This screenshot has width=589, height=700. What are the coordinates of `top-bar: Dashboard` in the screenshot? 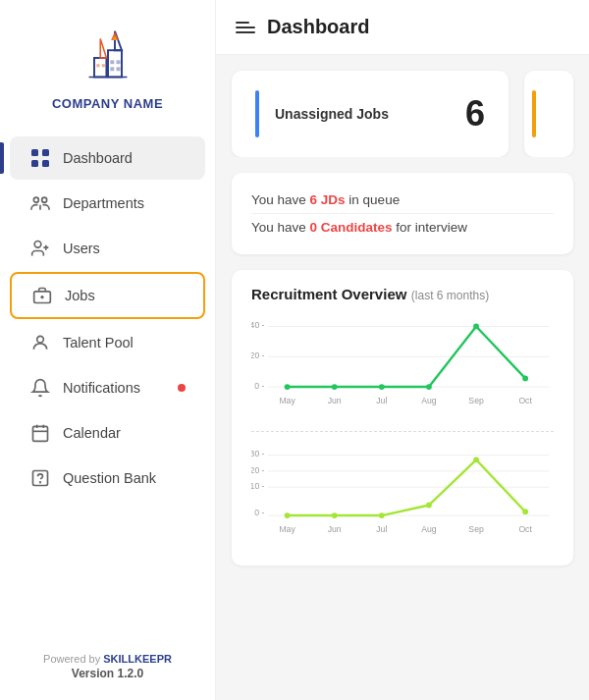 It's located at (402, 27).